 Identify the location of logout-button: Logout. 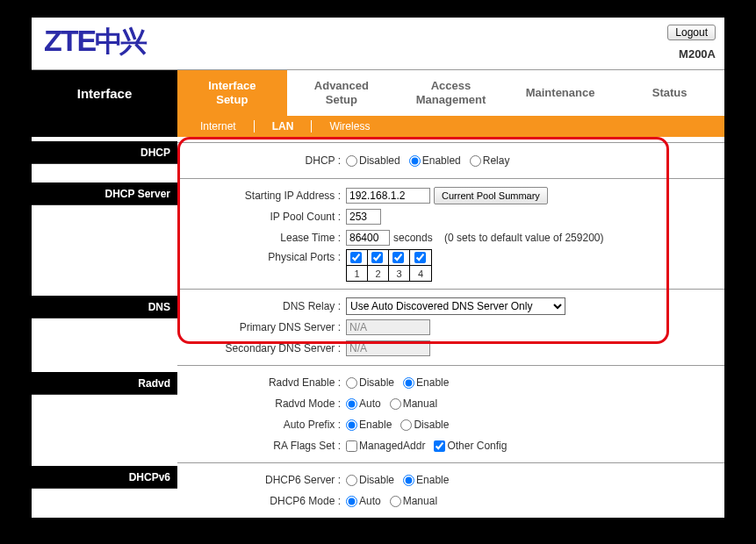
(692, 32).